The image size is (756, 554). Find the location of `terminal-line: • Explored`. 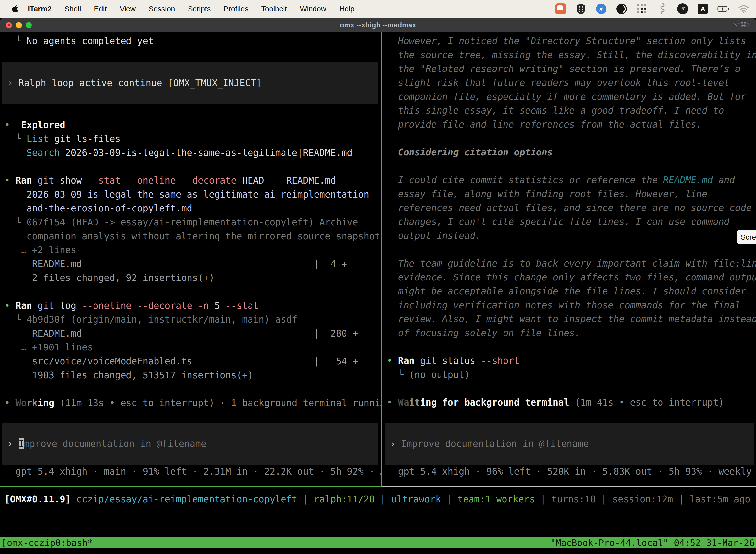

terminal-line: • Explored is located at coordinates (190, 125).